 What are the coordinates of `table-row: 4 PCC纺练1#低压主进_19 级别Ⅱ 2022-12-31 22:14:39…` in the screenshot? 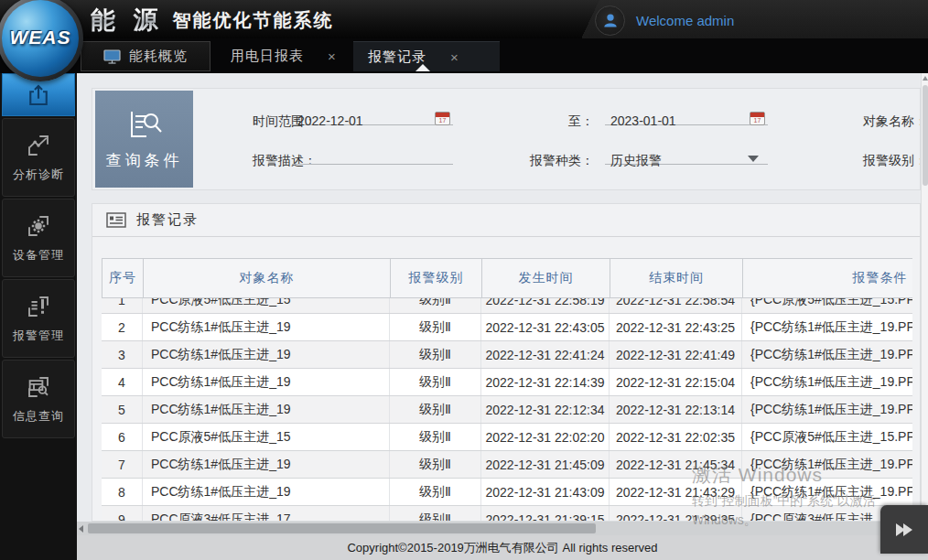 It's located at (507, 382).